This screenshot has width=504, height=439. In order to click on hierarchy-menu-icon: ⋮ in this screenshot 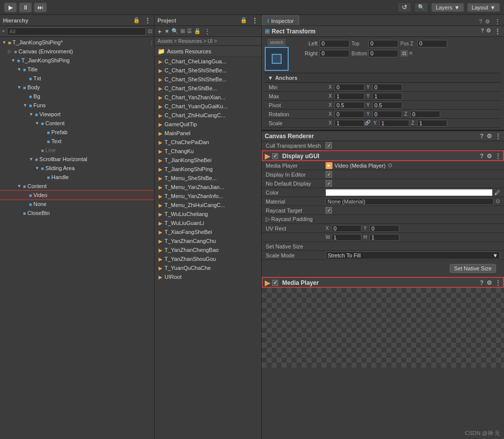, I will do `click(148, 20)`.